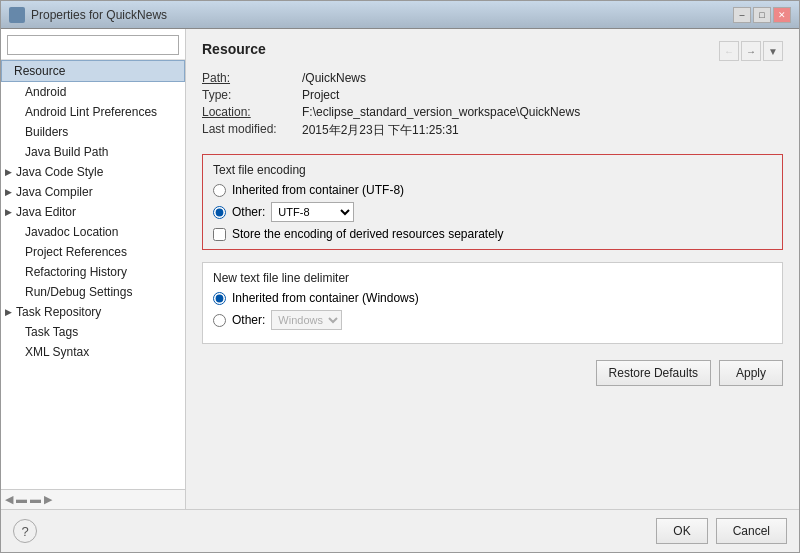  I want to click on action-row: Restore Defaults Apply, so click(492, 371).